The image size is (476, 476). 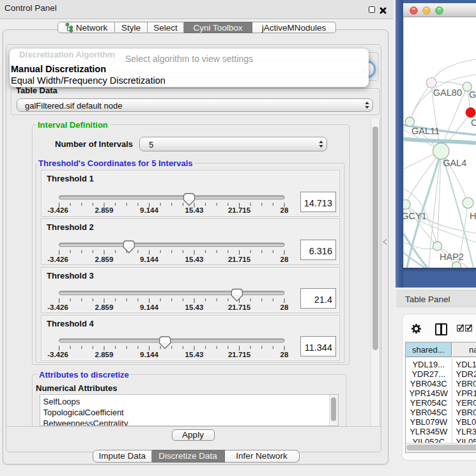 What do you see at coordinates (415, 216) in the screenshot?
I see `svg-text: GCY1` at bounding box center [415, 216].